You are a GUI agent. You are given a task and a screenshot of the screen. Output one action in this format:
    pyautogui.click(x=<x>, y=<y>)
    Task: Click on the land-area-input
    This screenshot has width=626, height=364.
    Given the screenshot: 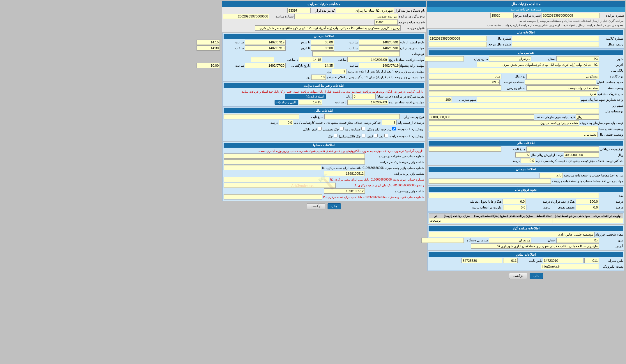 What is the action you would take?
    pyautogui.click(x=465, y=88)
    